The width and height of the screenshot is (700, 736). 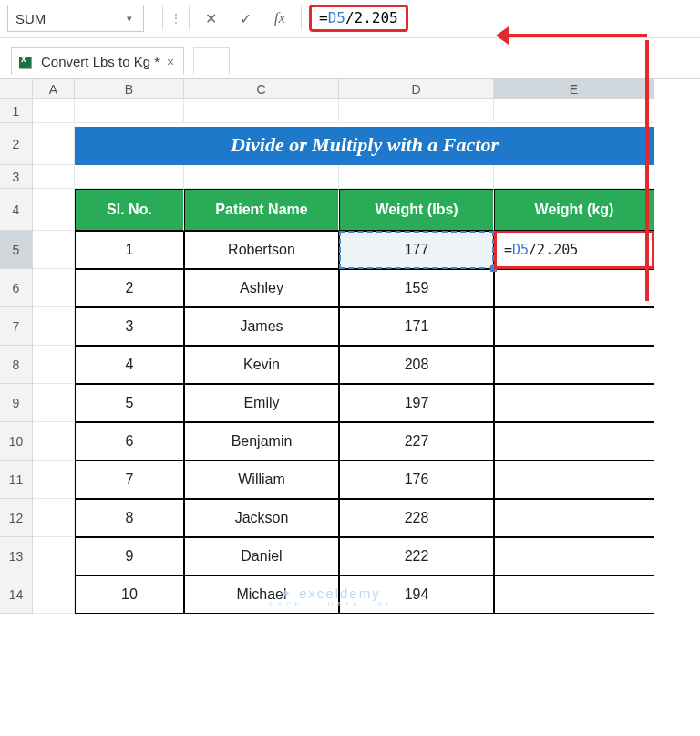 I want to click on row-header: 11, so click(x=16, y=480).